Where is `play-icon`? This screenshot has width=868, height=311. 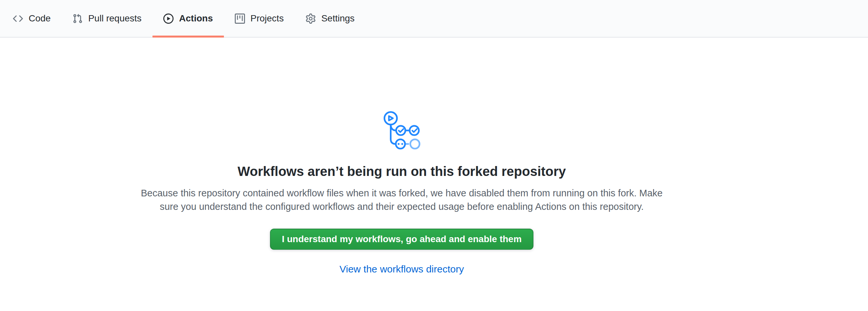 play-icon is located at coordinates (168, 19).